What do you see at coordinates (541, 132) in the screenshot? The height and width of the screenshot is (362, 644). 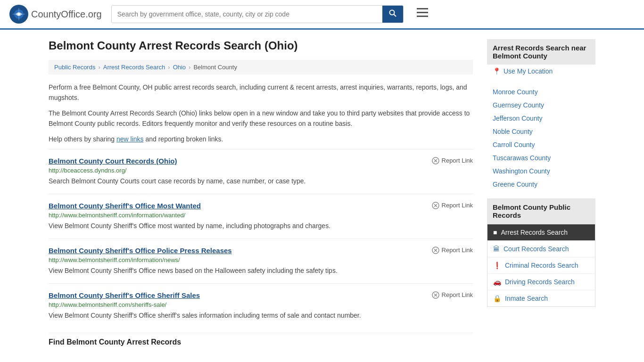 I see `nearby-county-link: Noble County` at bounding box center [541, 132].